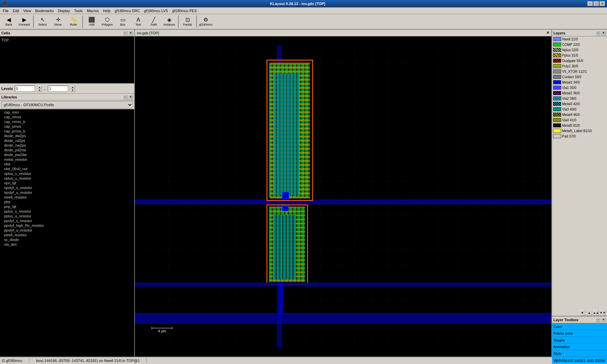  Describe the element at coordinates (579, 98) in the screenshot. I see `list-item: Via2 38/0` at that location.